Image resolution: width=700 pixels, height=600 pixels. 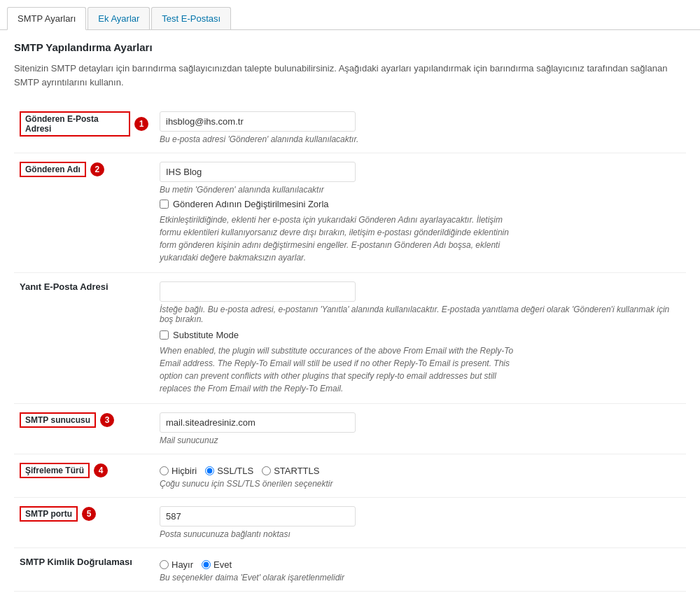 What do you see at coordinates (420, 440) in the screenshot?
I see `smtp-host-hint: Mail sunucunuz` at bounding box center [420, 440].